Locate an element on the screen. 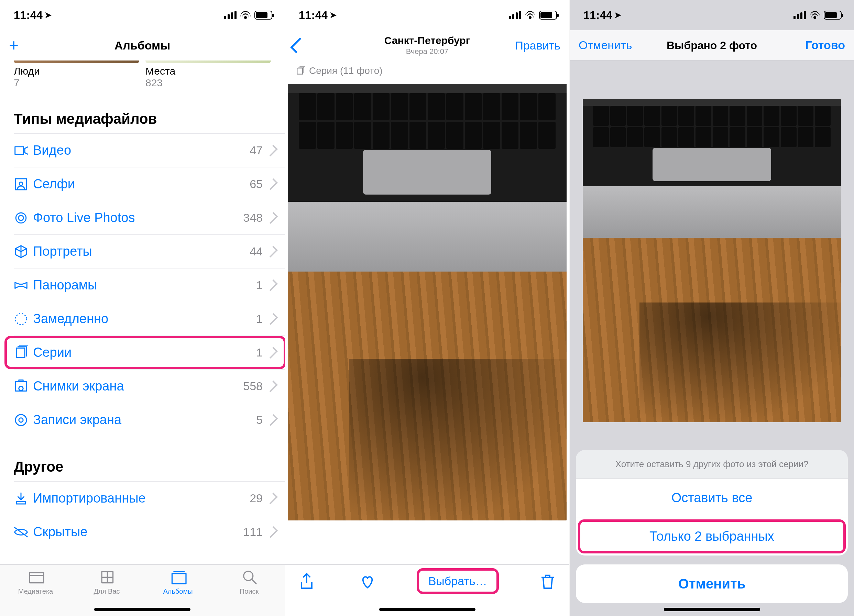 Image resolution: width=854 pixels, height=616 pixels. nav-bar: Отменить Выбрано 2 фото Готово is located at coordinates (712, 45).